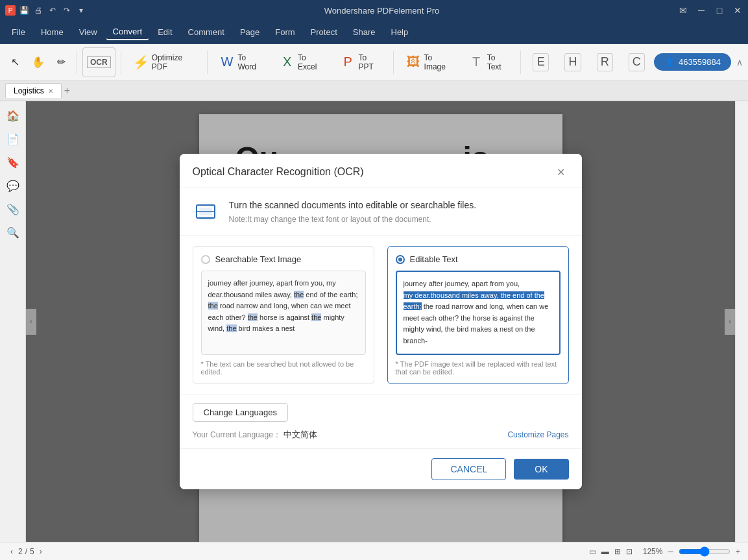  Describe the element at coordinates (478, 315) in the screenshot. I see `option-editable: Editable Text journey after journey, apa…` at that location.